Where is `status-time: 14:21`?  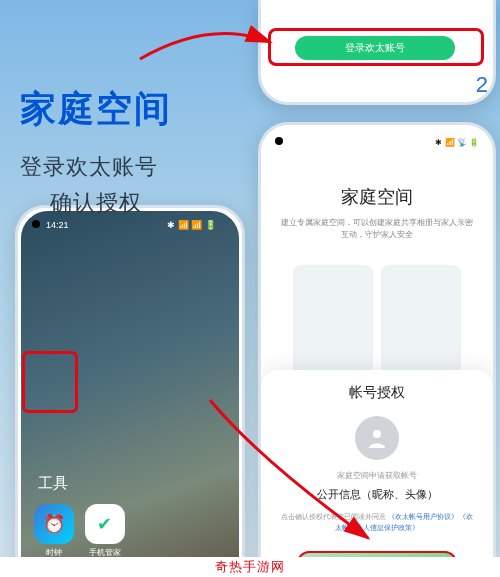
status-time: 14:21 is located at coordinates (58, 225).